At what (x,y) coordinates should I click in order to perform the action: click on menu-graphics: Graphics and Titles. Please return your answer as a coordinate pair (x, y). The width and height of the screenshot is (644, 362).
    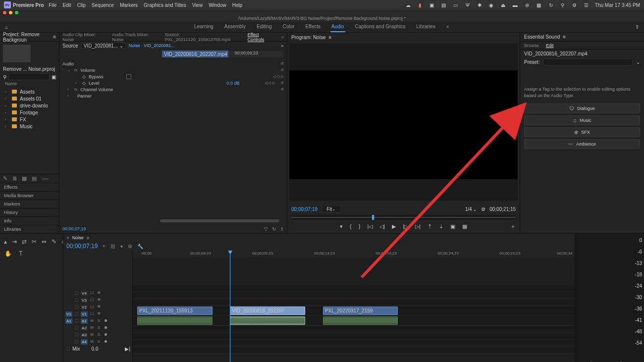
    Looking at the image, I should click on (165, 5).